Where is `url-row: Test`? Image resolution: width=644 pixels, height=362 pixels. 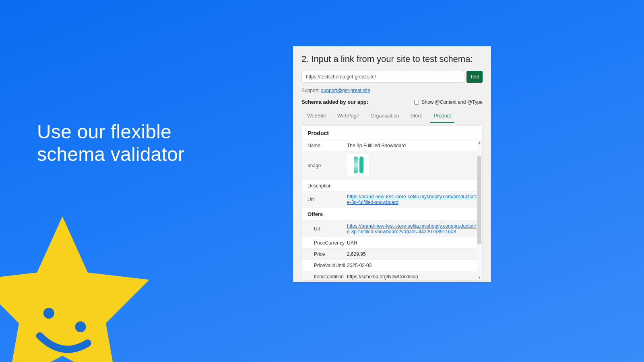 url-row: Test is located at coordinates (392, 77).